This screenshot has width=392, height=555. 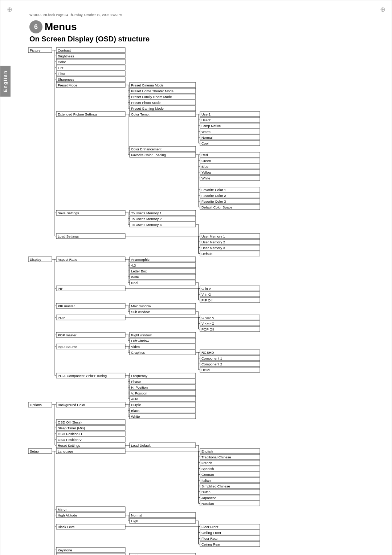 What do you see at coordinates (207, 39) in the screenshot?
I see `section-title: On Screen Display (OSD) structure` at bounding box center [207, 39].